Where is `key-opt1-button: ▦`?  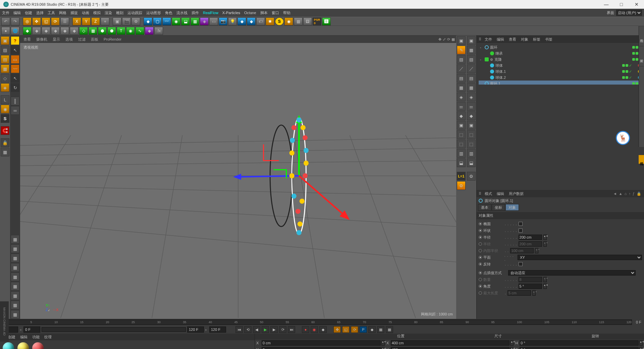 key-opt1-button: ▦ is located at coordinates (381, 330).